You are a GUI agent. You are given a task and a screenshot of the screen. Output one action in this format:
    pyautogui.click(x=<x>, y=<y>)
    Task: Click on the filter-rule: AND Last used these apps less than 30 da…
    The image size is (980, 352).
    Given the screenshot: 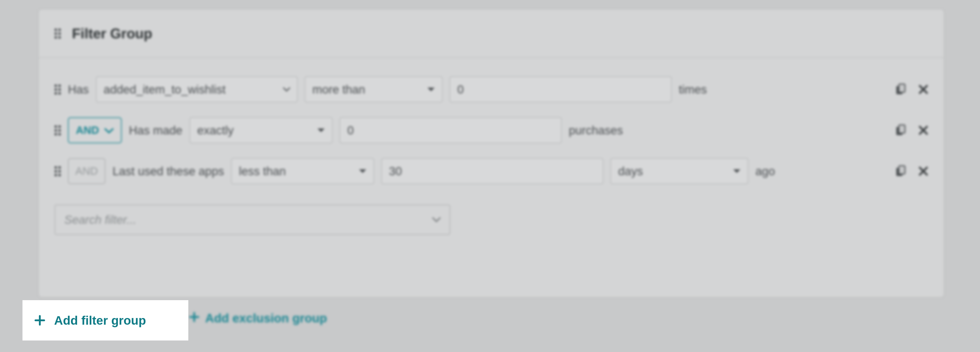 What is the action you would take?
    pyautogui.click(x=492, y=171)
    